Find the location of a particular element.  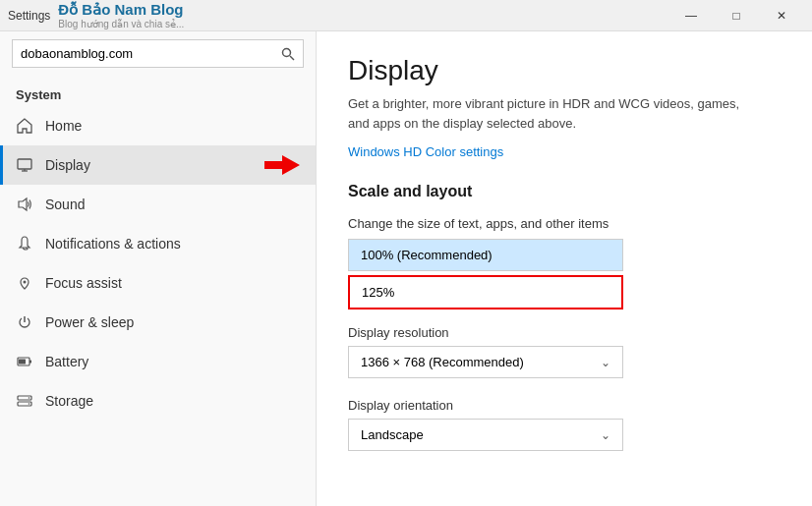

search-icon is located at coordinates (288, 54).